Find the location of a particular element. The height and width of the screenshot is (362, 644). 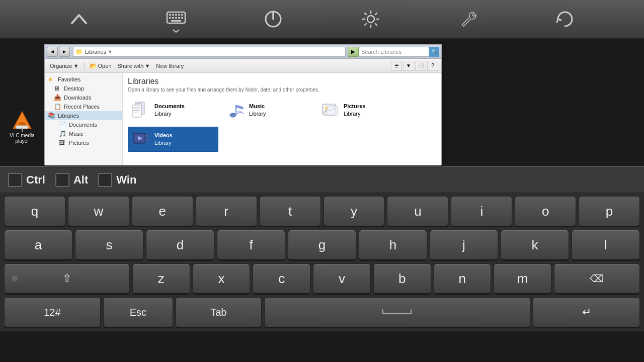

key-g: g is located at coordinates (322, 245).